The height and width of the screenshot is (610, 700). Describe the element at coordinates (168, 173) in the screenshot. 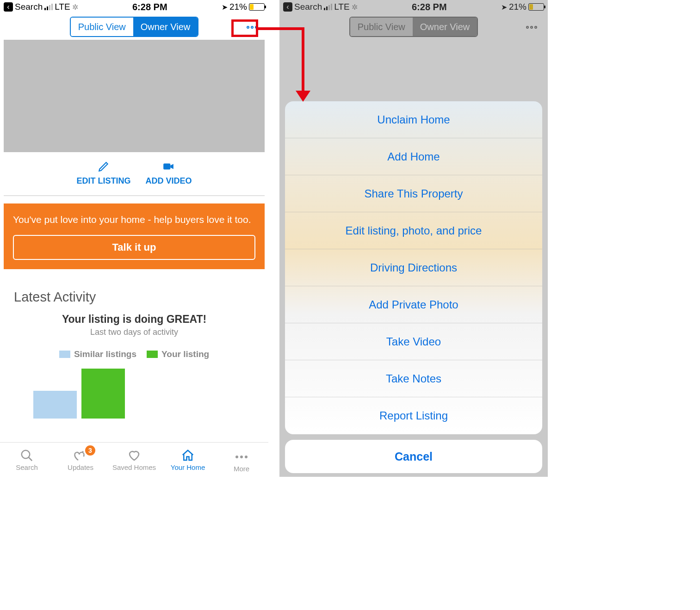

I see `add-video-button: ADD VIDEO` at that location.